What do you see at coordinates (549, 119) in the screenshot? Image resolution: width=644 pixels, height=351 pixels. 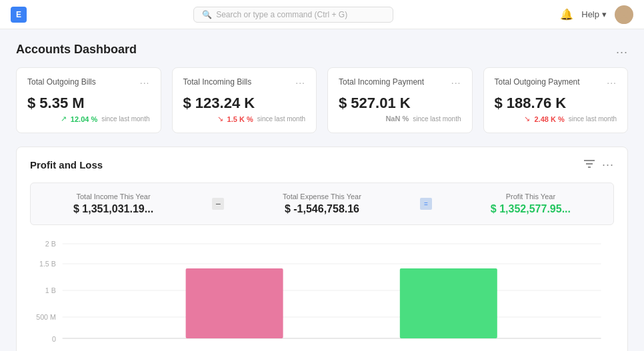 I see `card-change: 2.48 K %` at bounding box center [549, 119].